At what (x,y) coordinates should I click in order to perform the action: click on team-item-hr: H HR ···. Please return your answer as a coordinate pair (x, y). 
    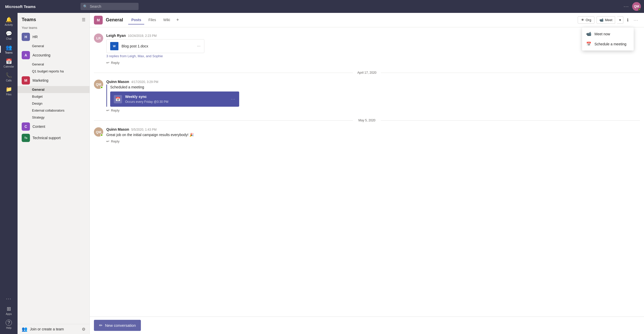
    Looking at the image, I should click on (54, 37).